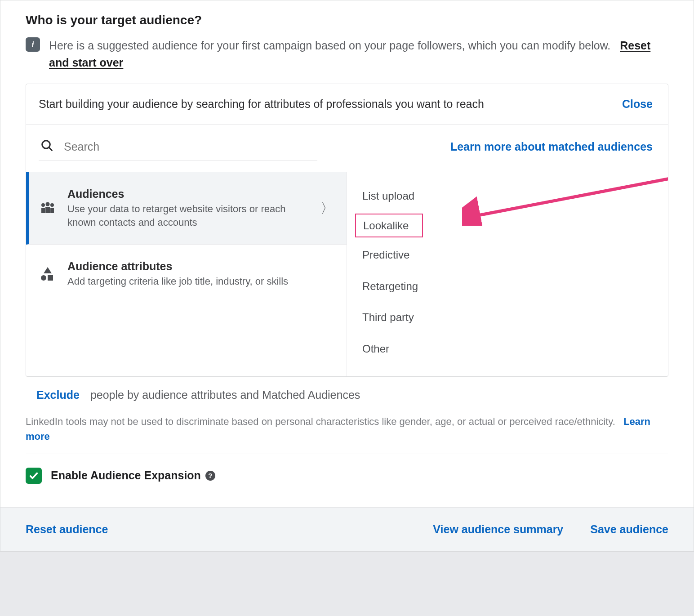 This screenshot has height=616, width=694. Describe the element at coordinates (225, 395) in the screenshot. I see `exclude-text: people by audience attributes and Matche…` at that location.